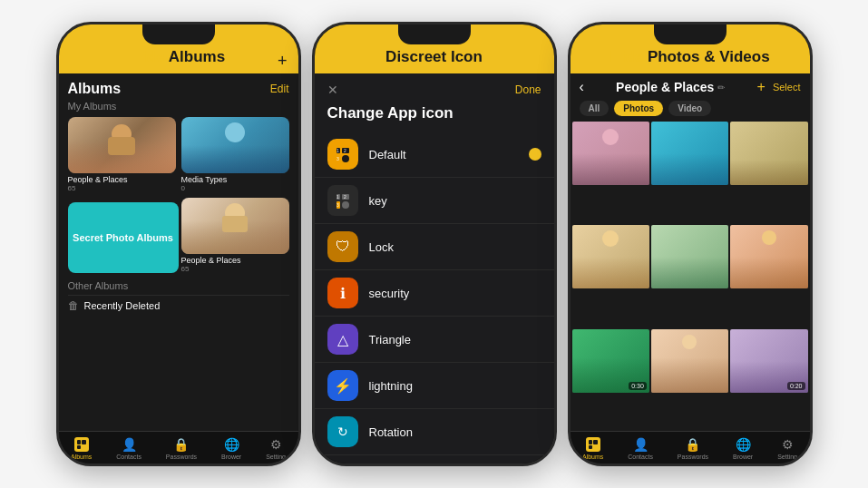 The height and width of the screenshot is (488, 868). What do you see at coordinates (455, 247) in the screenshot?
I see `icon-name-lock: Lock` at bounding box center [455, 247].